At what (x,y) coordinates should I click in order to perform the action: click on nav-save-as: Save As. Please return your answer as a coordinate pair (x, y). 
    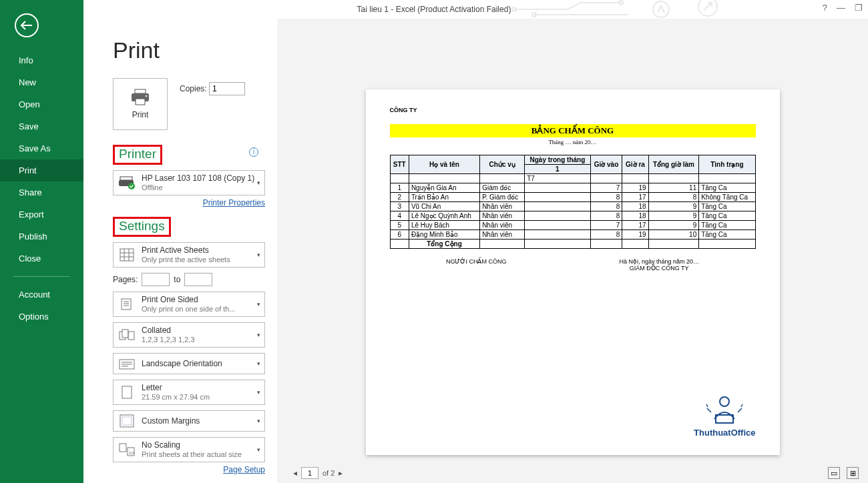
    Looking at the image, I should click on (41, 148).